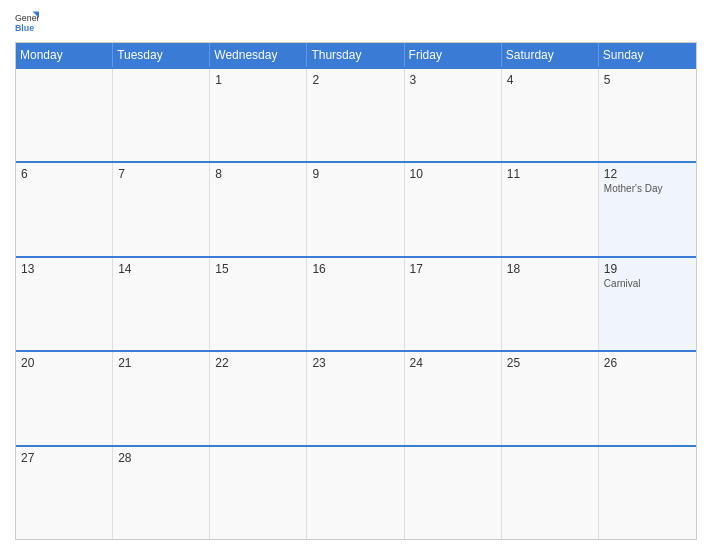 Image resolution: width=712 pixels, height=550 pixels. I want to click on cal-cell-27: 27, so click(64, 493).